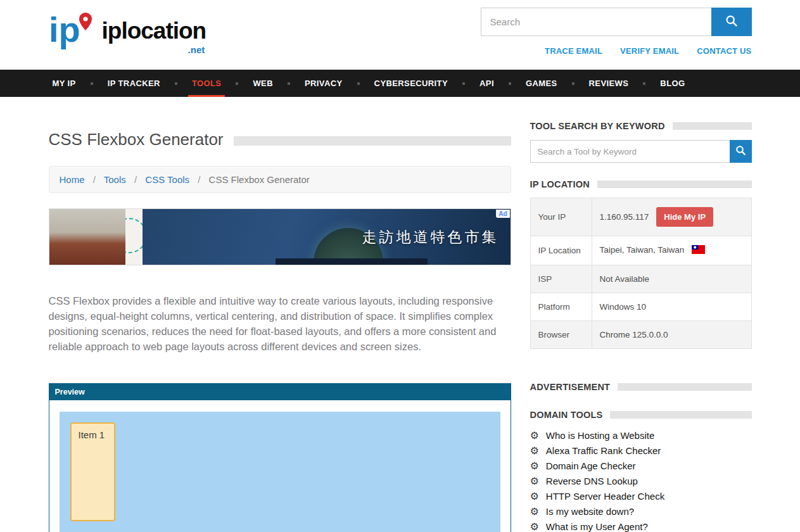  What do you see at coordinates (155, 31) in the screenshot?
I see `logo-text: iplocation .net` at bounding box center [155, 31].